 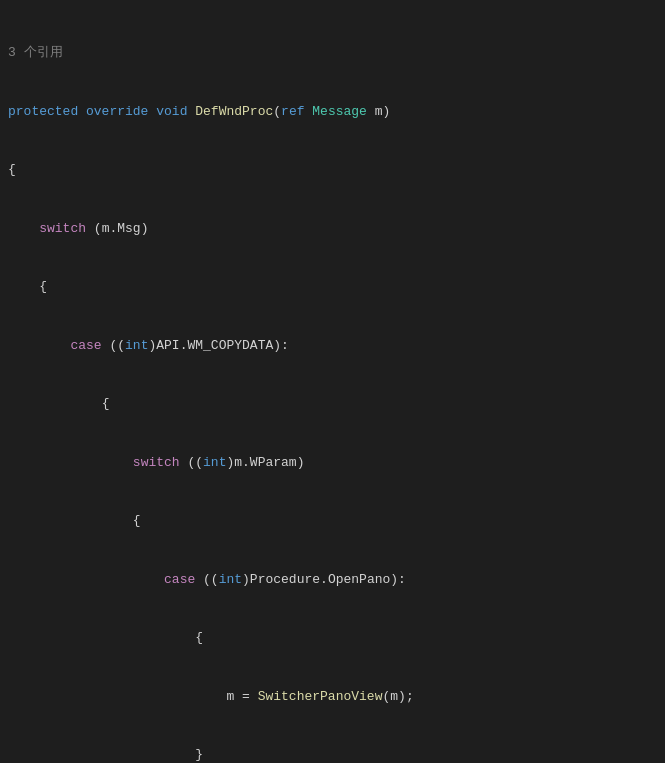 I want to click on line-switcher-pano-view: m = SwitcherPanoView(m);, so click(x=332, y=697).